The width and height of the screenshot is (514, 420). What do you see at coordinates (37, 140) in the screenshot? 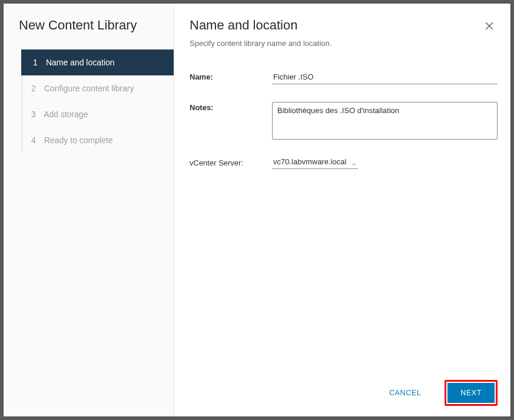
I see `step-number: 4` at bounding box center [37, 140].